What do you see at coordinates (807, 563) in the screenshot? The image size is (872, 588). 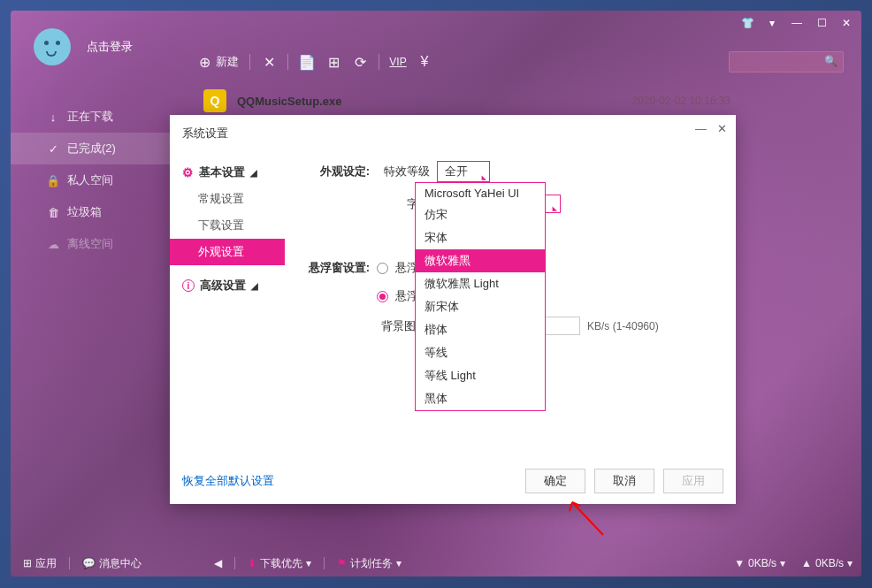 I see `up-icon: ▲` at bounding box center [807, 563].